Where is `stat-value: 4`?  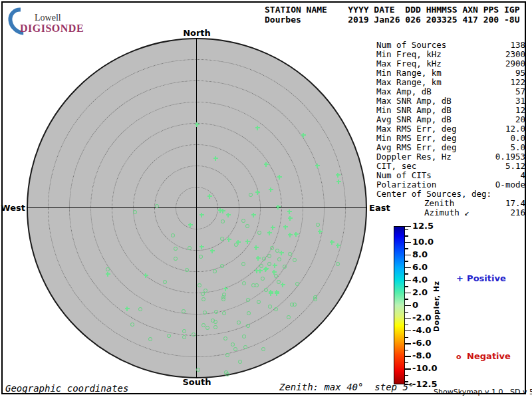
stat-value: 4 is located at coordinates (523, 176).